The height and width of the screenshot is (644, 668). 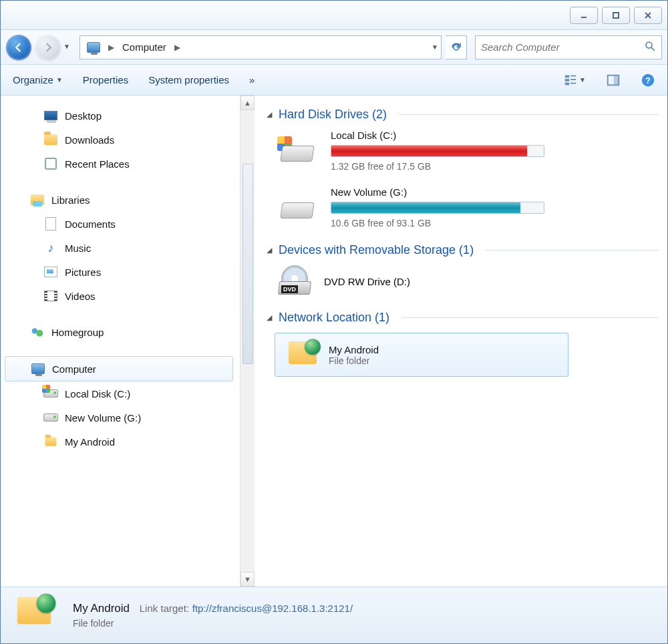 What do you see at coordinates (562, 47) in the screenshot?
I see `search-input` at bounding box center [562, 47].